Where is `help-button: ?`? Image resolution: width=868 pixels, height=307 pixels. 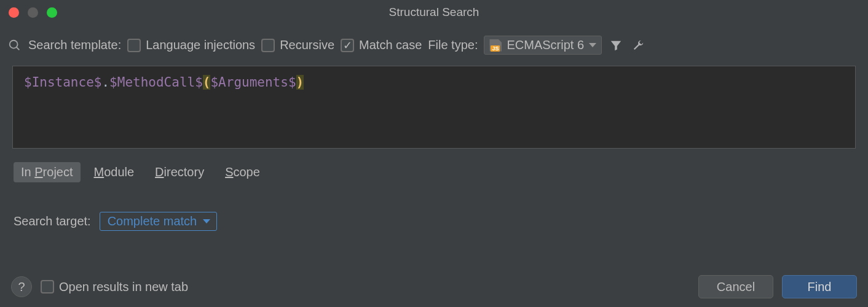 help-button: ? is located at coordinates (22, 287).